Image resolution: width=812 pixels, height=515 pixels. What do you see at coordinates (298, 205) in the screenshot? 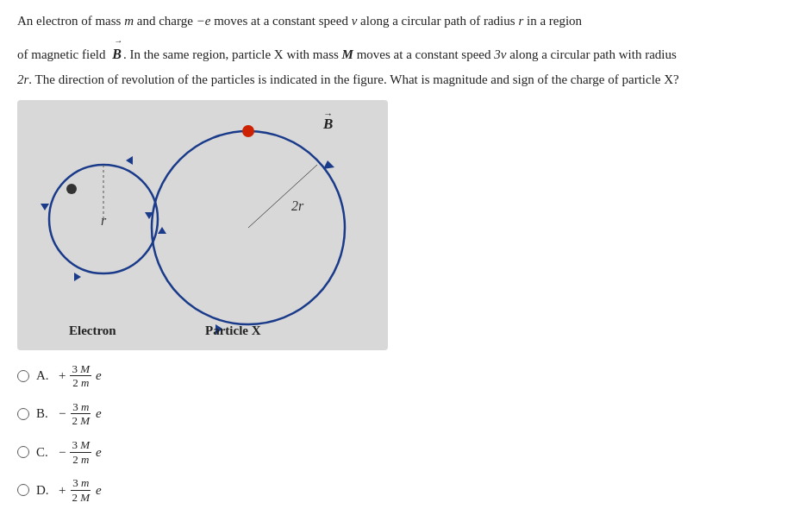
I see `radius2-label: 2r` at bounding box center [298, 205].